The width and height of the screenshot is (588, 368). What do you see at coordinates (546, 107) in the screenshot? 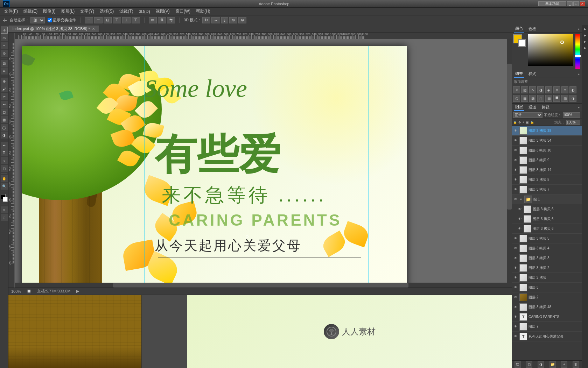
I see `paths-tab: 路径` at bounding box center [546, 107].